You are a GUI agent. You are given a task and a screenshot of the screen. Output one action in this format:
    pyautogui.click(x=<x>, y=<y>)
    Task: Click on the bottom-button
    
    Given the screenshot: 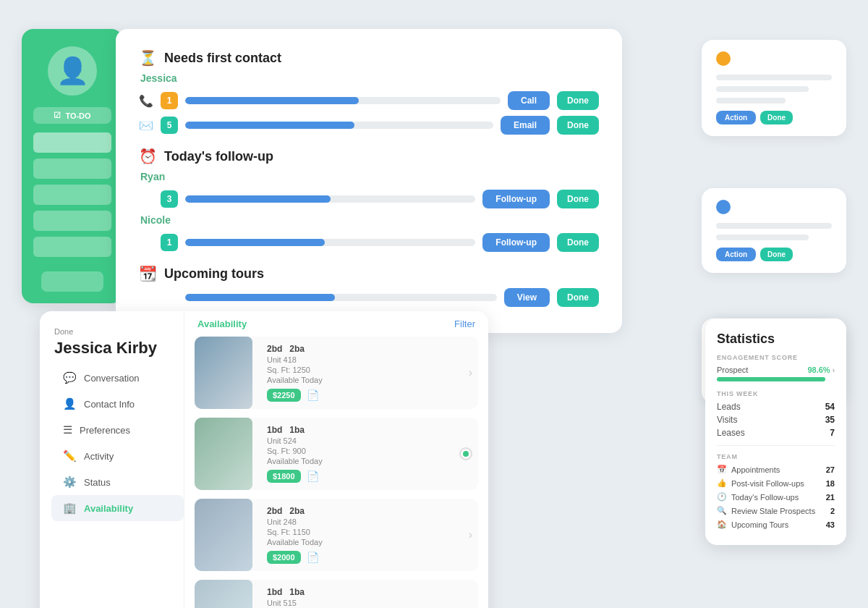 What is the action you would take?
    pyautogui.click(x=72, y=282)
    